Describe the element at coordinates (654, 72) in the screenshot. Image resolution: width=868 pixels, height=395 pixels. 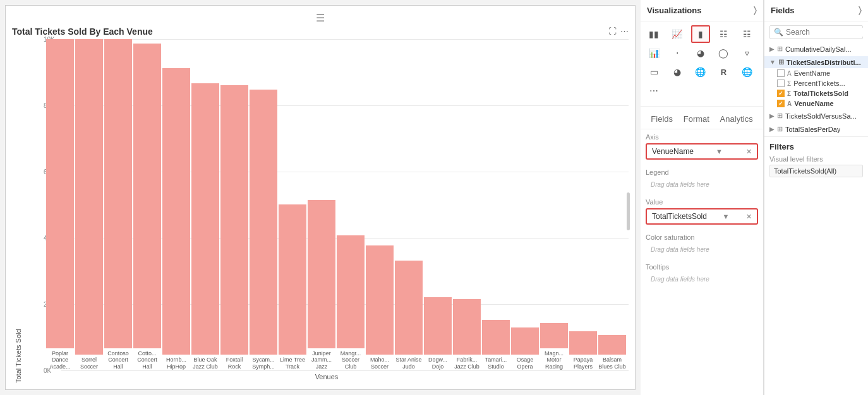
I see `viz-card-icon: ▭` at that location.